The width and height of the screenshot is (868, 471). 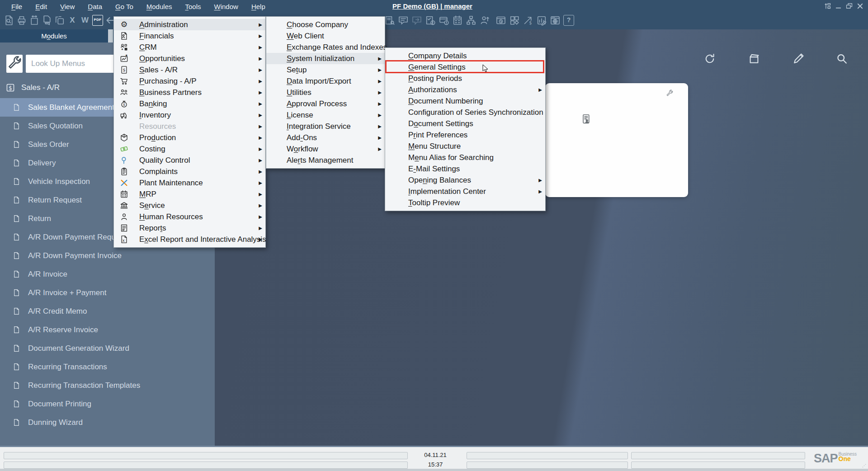 I want to click on menu-item-choose-company: Choose Company, so click(x=326, y=24).